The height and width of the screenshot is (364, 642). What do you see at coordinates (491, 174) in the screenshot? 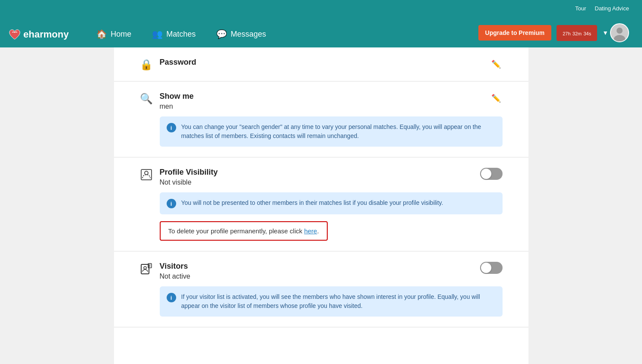
I see `profile-visibility-toggle` at bounding box center [491, 174].